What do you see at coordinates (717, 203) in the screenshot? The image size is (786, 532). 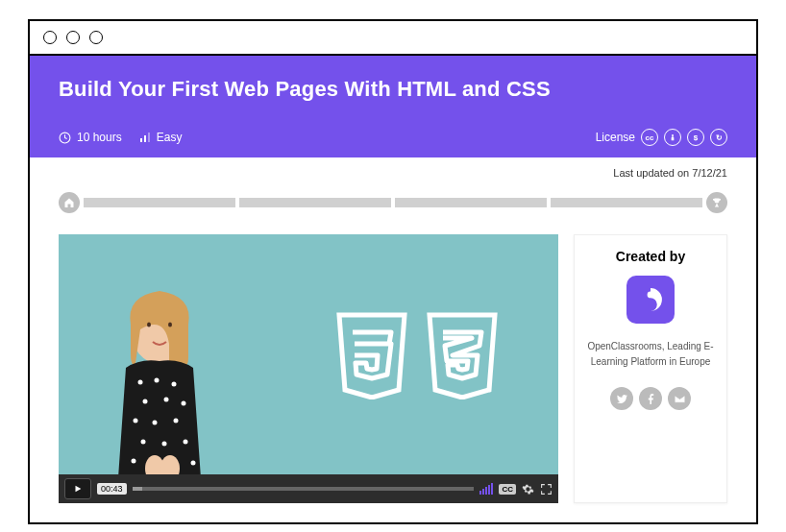 I see `progress-trophy-button` at bounding box center [717, 203].